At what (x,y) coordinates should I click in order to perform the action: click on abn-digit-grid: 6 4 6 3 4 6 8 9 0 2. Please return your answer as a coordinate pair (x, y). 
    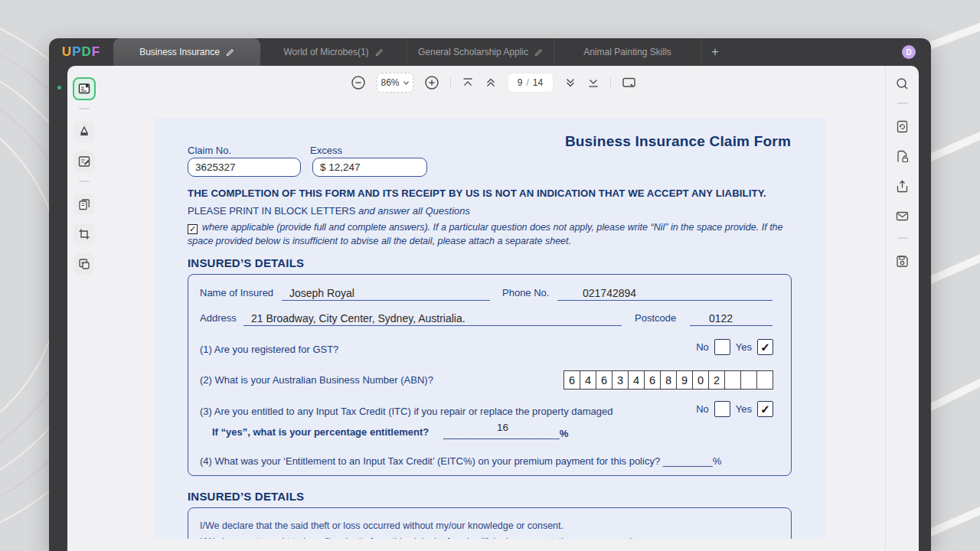
    Looking at the image, I should click on (668, 380).